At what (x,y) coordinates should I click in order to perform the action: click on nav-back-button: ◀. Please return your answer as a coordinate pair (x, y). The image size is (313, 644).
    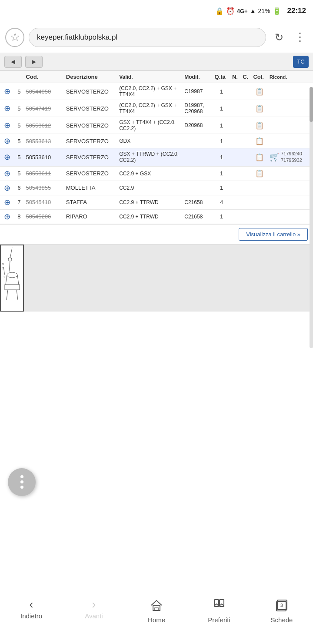
    Looking at the image, I should click on (13, 62).